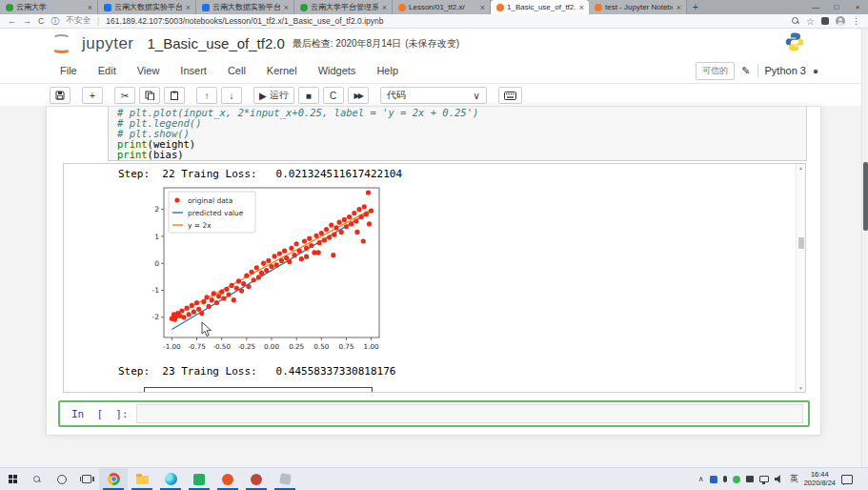 This screenshot has width=868, height=490. I want to click on svg-text: -2, so click(156, 316).